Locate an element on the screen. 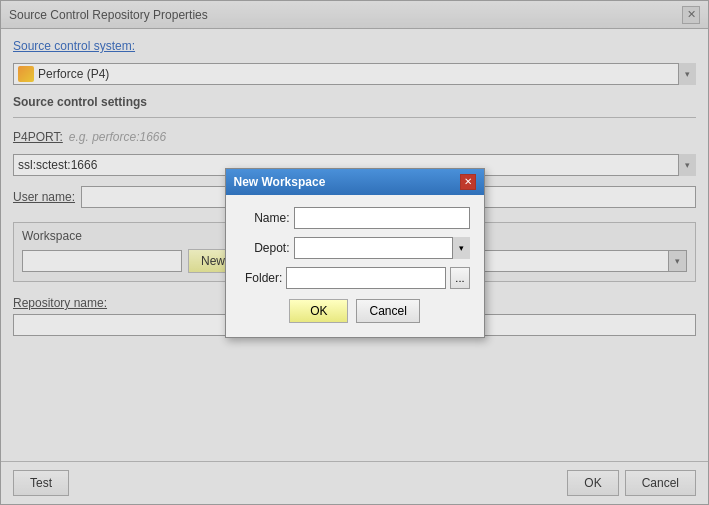 This screenshot has width=709, height=505. nw-title: New Workspace is located at coordinates (280, 182).